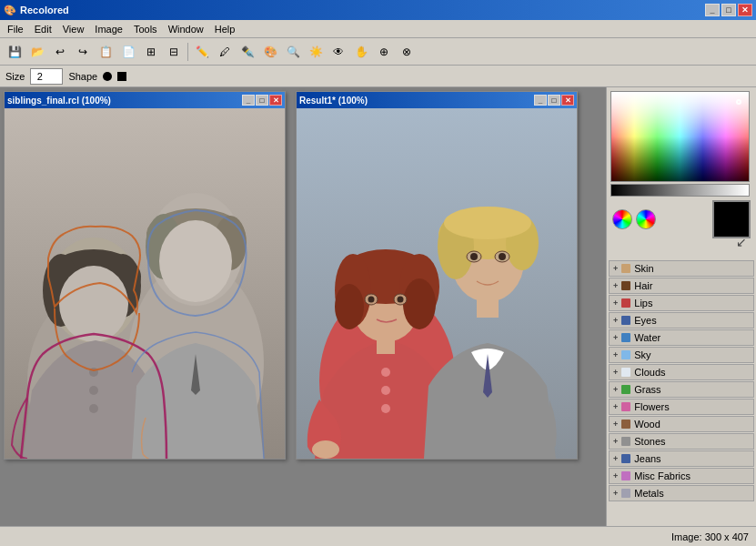 The width and height of the screenshot is (756, 546). I want to click on category-expand-stones: +, so click(615, 441).